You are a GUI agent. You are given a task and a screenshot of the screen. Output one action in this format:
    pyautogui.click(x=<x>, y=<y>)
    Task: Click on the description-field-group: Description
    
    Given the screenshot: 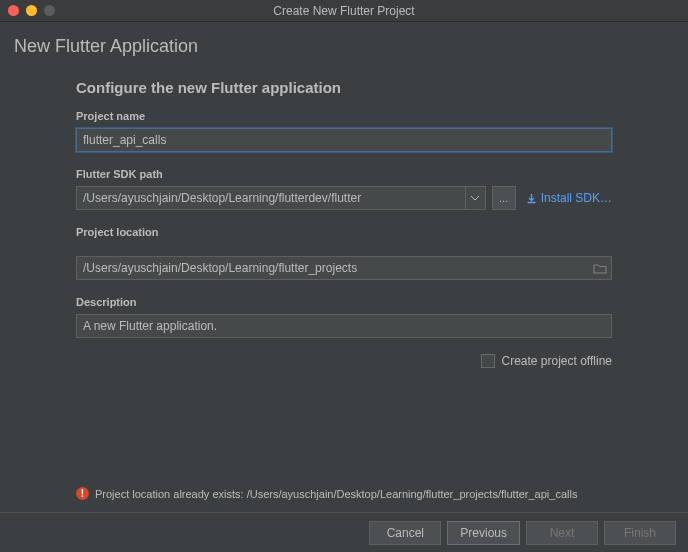 What is the action you would take?
    pyautogui.click(x=344, y=317)
    